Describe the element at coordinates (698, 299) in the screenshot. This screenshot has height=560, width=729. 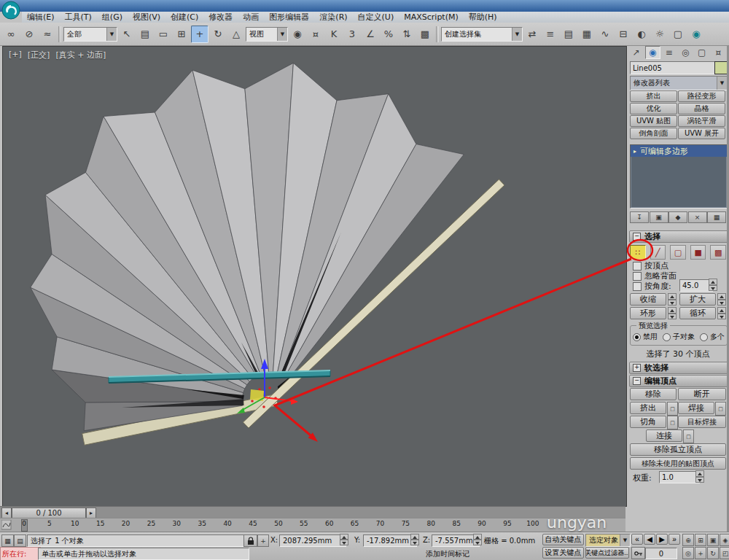
I see `grow-button: 扩大` at that location.